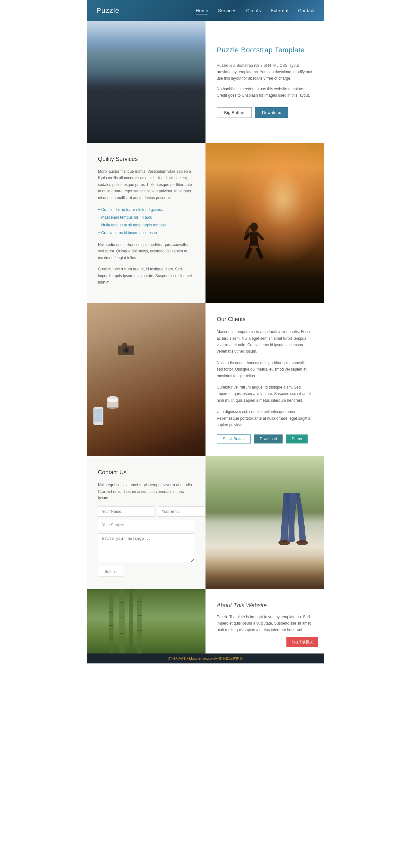  What do you see at coordinates (293, 541) in the screenshot?
I see `walking-figure` at bounding box center [293, 541].